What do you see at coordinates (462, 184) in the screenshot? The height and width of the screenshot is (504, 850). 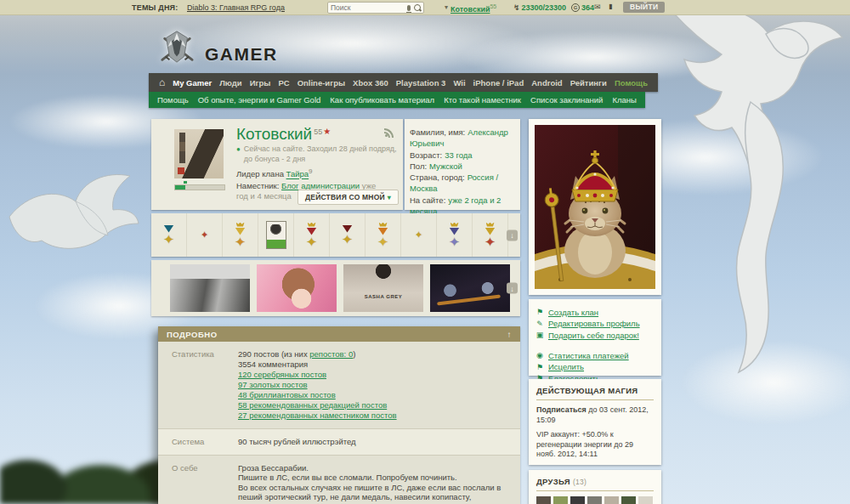 I see `info-row: Страна, город:Россия / Москва` at bounding box center [462, 184].